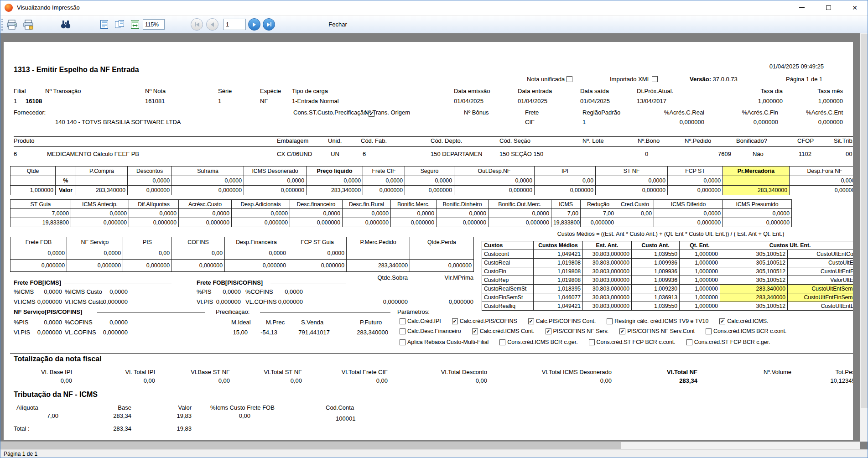 Image resolution: width=868 pixels, height=458 pixels. What do you see at coordinates (821, 272) in the screenshot?
I see `cell: CustoUltEntFin` at bounding box center [821, 272].